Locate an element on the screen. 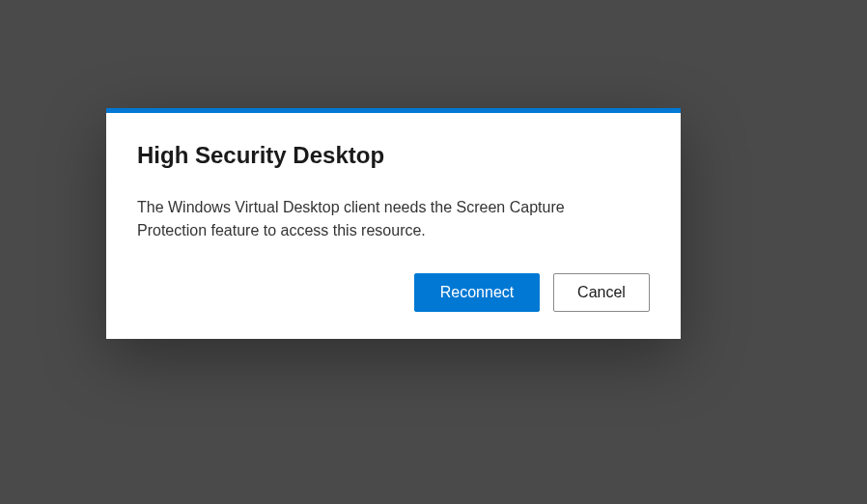 The height and width of the screenshot is (504, 867). dialog-actions: Reconnect Cancel is located at coordinates (394, 293).